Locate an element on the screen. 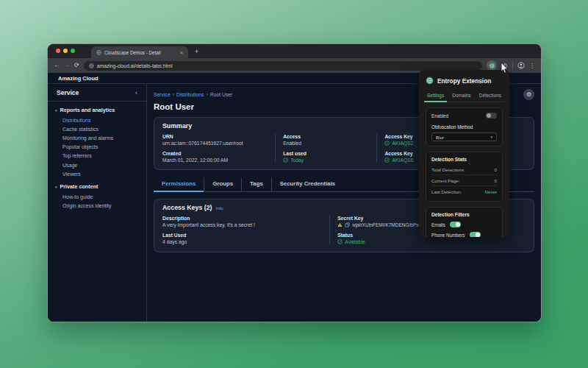 Image resolution: width=588 pixels, height=368 pixels. sidebar-section-private-content: ▾ Private content is located at coordinates (97, 185).